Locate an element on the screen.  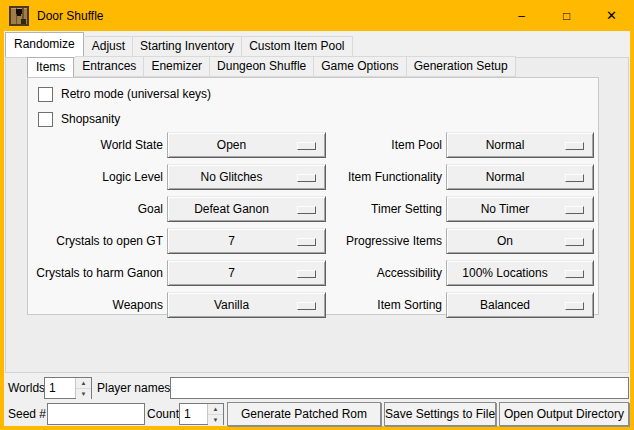
seed-label: Seed # is located at coordinates (27, 414).